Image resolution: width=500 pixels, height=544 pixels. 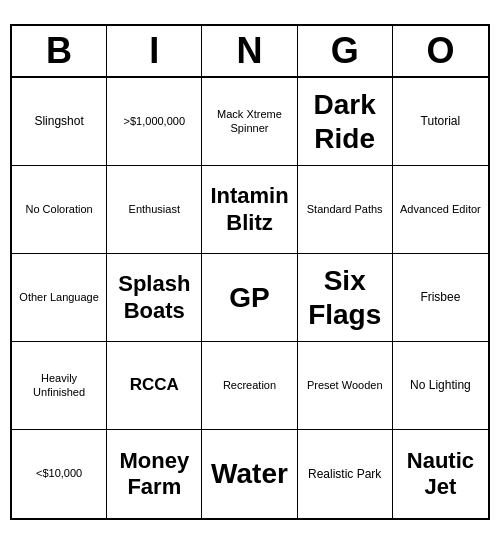 I want to click on header-letter: B, so click(x=60, y=51).